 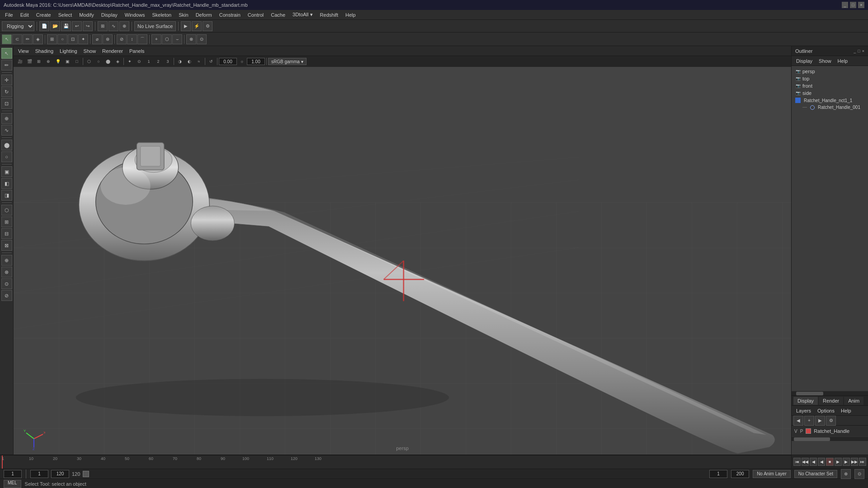 What do you see at coordinates (859, 51) in the screenshot?
I see `outliner-maximize: □` at bounding box center [859, 51].